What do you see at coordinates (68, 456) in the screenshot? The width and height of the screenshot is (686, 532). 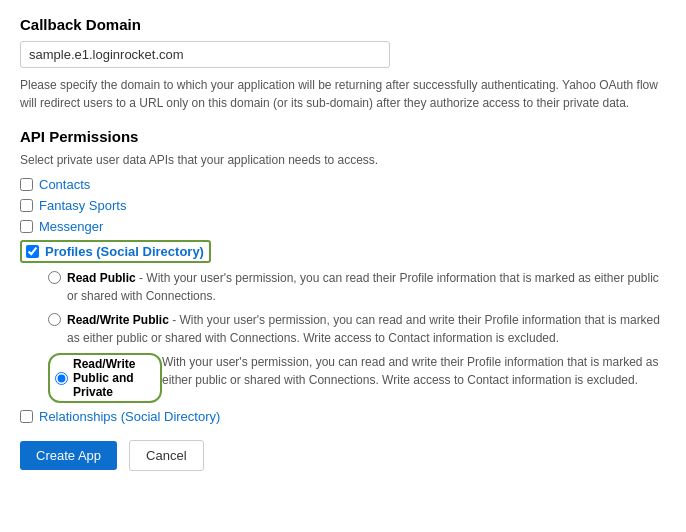 I see `create-app-button: Create App` at bounding box center [68, 456].